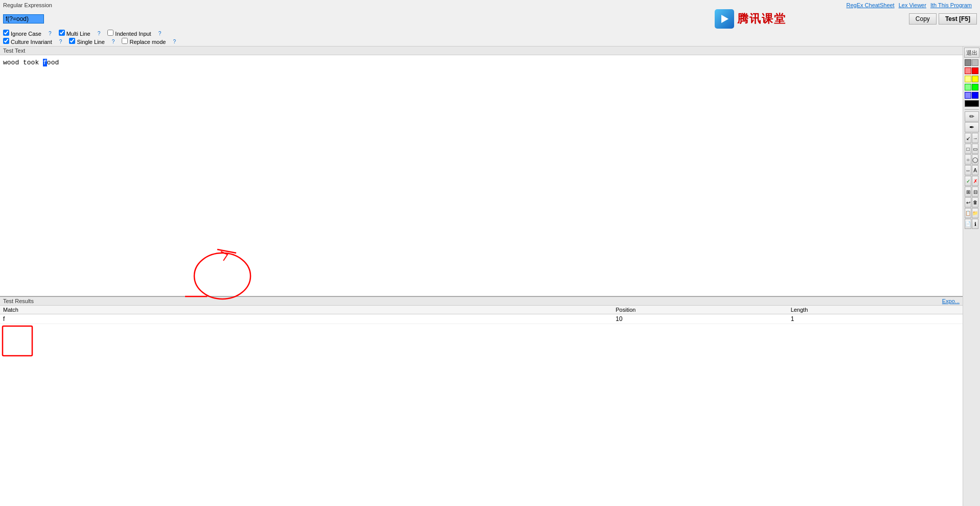  What do you see at coordinates (482, 319) in the screenshot?
I see `table-row: f 10 1` at bounding box center [482, 319].